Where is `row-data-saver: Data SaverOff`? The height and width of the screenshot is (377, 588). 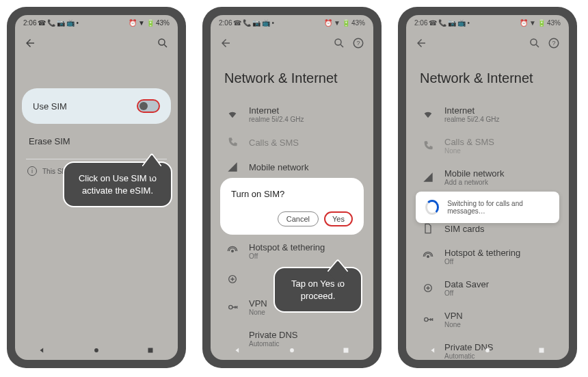
row-data-saver: Data SaverOff is located at coordinates (487, 288).